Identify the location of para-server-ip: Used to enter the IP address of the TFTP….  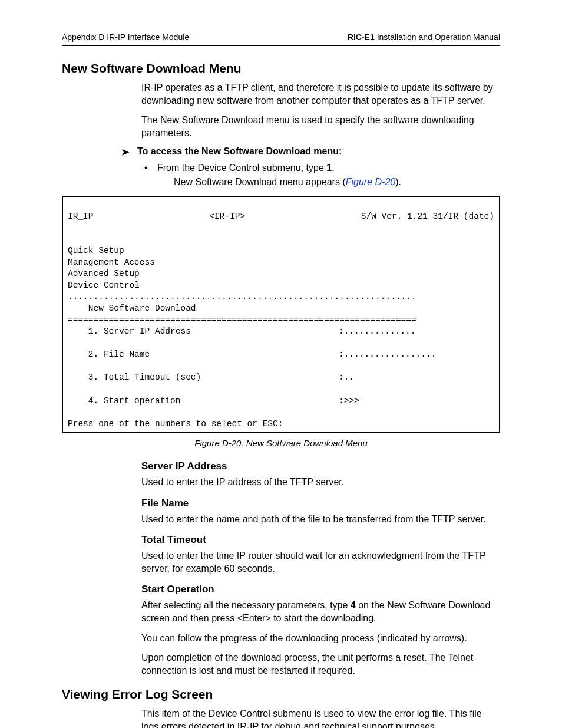
(320, 482).